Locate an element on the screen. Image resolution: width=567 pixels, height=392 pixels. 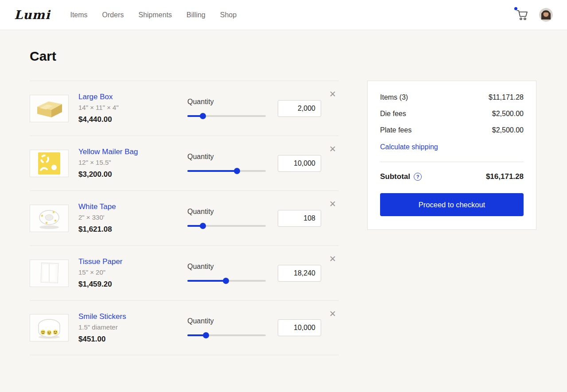
nav-item-orders: Orders is located at coordinates (113, 15).